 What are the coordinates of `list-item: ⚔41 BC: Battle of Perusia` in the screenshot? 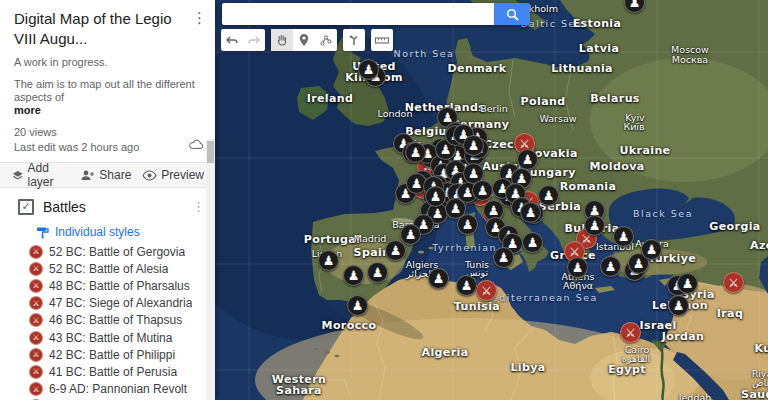 It's located at (108, 372).